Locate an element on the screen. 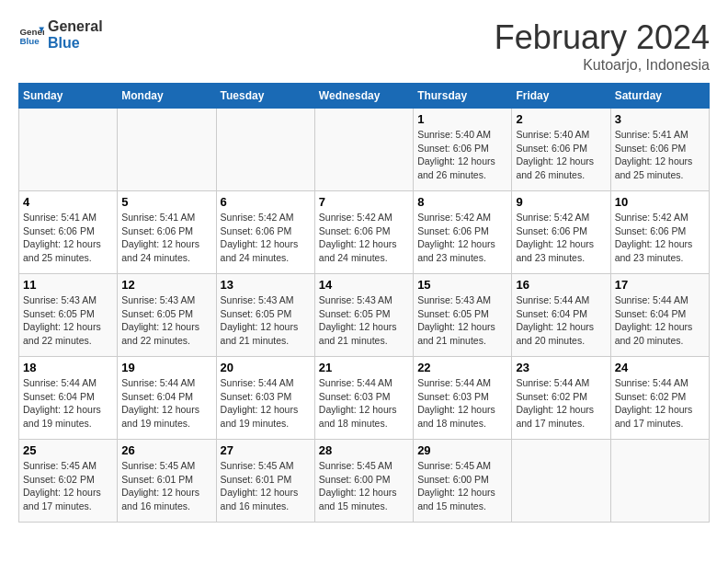 This screenshot has height=563, width=728. weekday-header-monday: Monday is located at coordinates (167, 96).